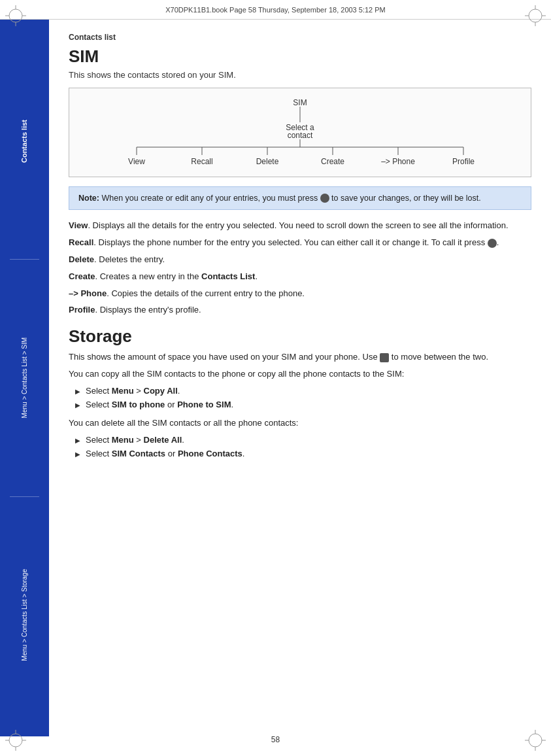 This screenshot has width=551, height=756. I want to click on sidebar-section-2: Menu > Contacts List > SIM, so click(25, 378).